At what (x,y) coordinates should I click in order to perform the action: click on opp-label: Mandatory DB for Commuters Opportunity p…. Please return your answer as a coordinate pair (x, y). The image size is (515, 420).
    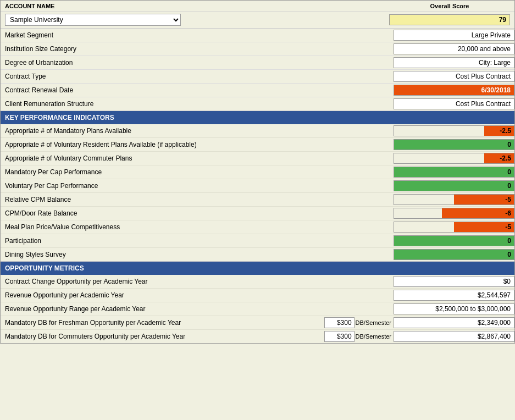
    Looking at the image, I should click on (163, 336).